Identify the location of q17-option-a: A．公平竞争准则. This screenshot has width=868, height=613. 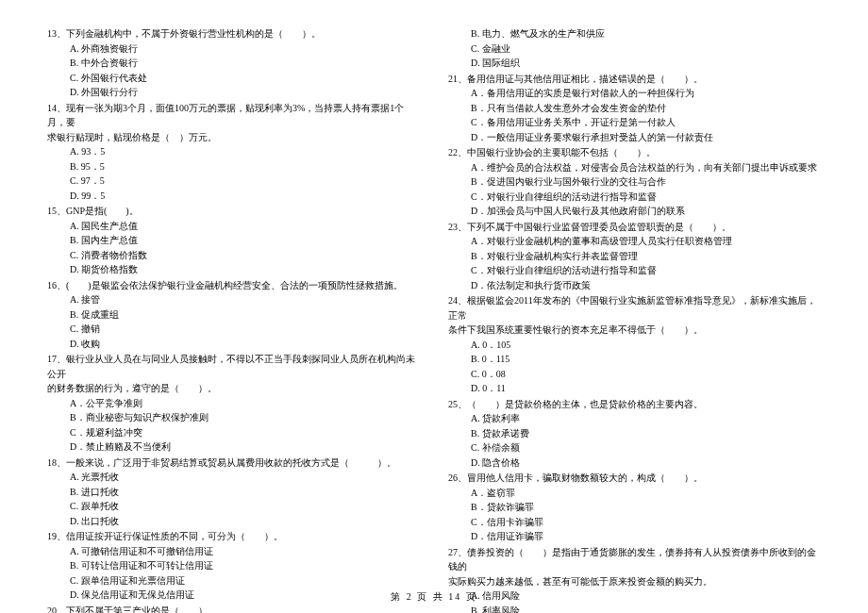
(234, 404).